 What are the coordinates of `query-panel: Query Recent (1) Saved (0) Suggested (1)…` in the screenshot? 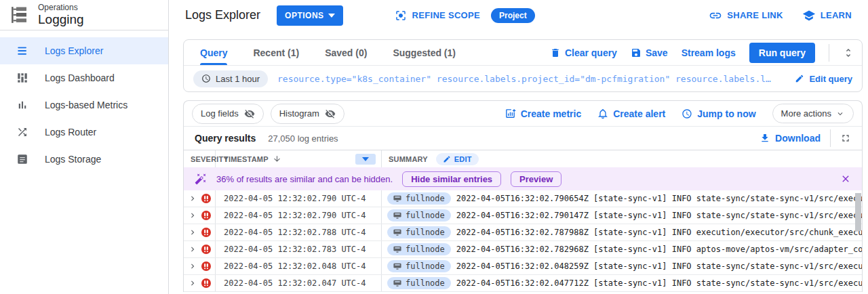 It's located at (523, 66).